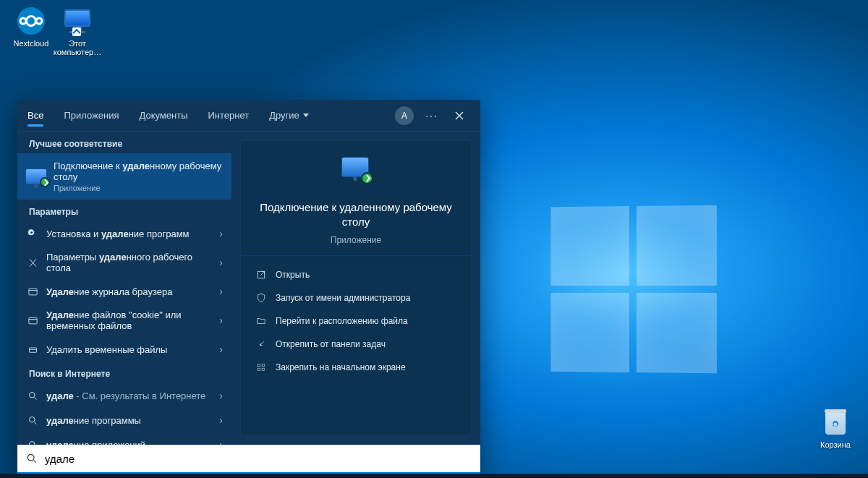  What do you see at coordinates (356, 344) in the screenshot?
I see `action-unpin-taskbar: Открепить от панели задач` at bounding box center [356, 344].